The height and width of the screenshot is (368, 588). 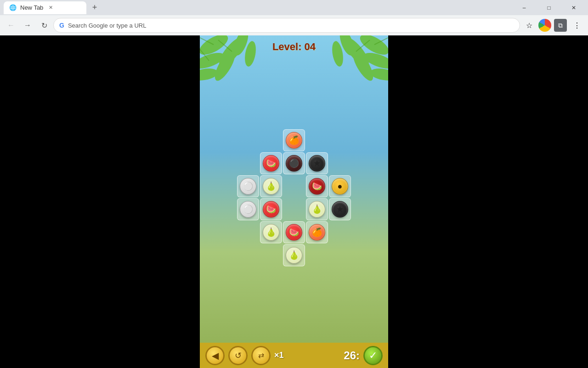 I want to click on fruit-plum: ⚫, so click(x=294, y=163).